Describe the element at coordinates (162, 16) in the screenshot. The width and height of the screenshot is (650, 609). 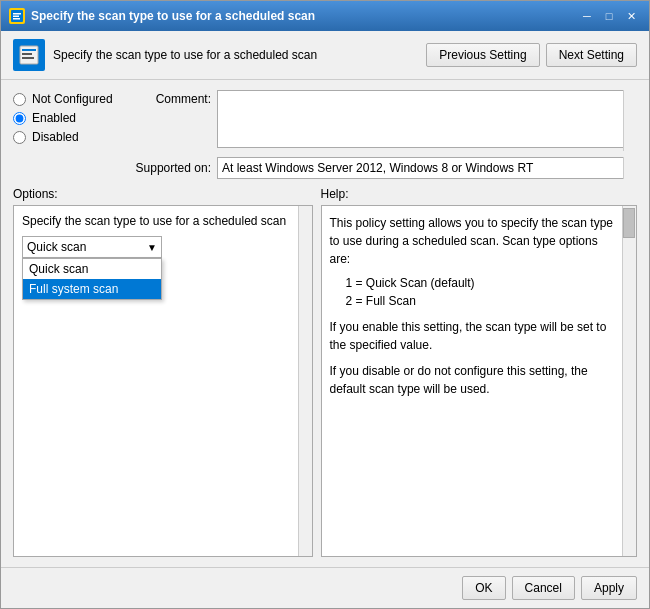
I see `title-bar-left: Specify the scan type to use for a sched…` at that location.